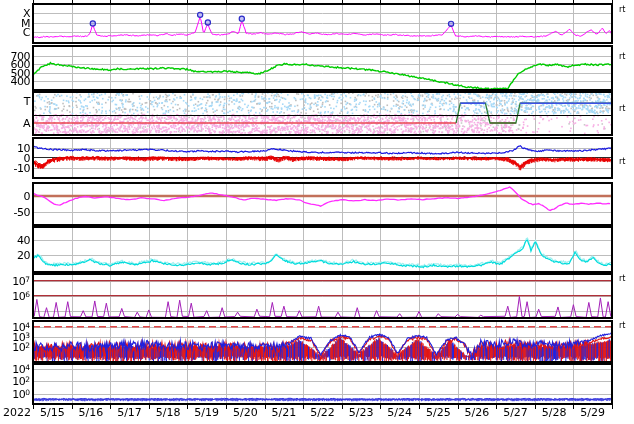 The image size is (634, 424). What do you see at coordinates (246, 412) in the screenshot?
I see `x-axis-date-label: 5/20` at bounding box center [246, 412].